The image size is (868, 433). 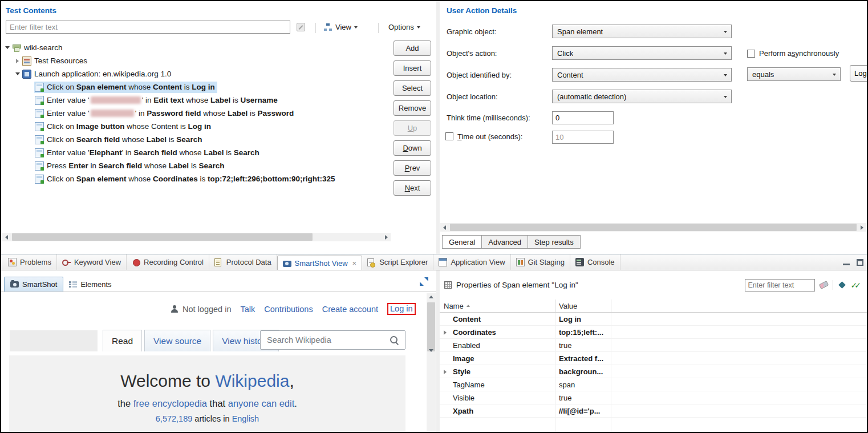 I want to click on perform-async-checkbox, so click(x=751, y=54).